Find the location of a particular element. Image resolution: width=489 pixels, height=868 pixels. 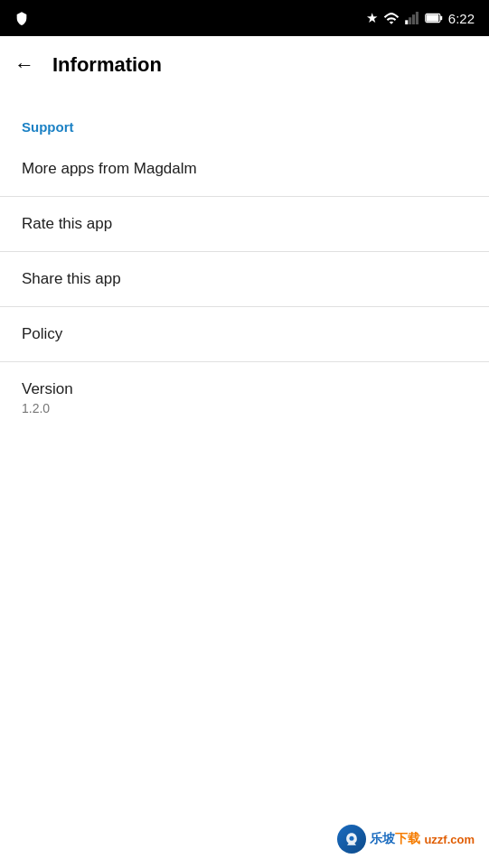

list-item-content-share-app: Share this app is located at coordinates (71, 279).